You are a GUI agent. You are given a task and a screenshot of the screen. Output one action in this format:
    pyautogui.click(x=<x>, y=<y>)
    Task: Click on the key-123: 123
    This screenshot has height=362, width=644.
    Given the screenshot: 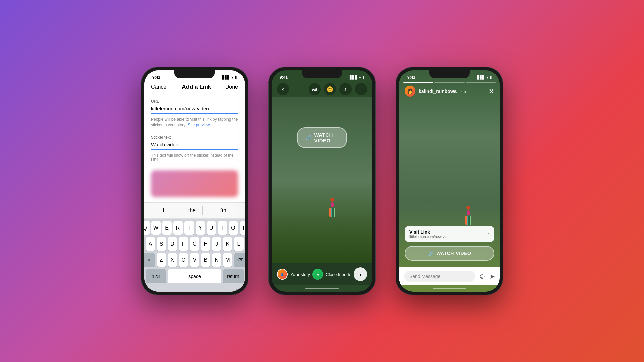 What is the action you would take?
    pyautogui.click(x=156, y=276)
    